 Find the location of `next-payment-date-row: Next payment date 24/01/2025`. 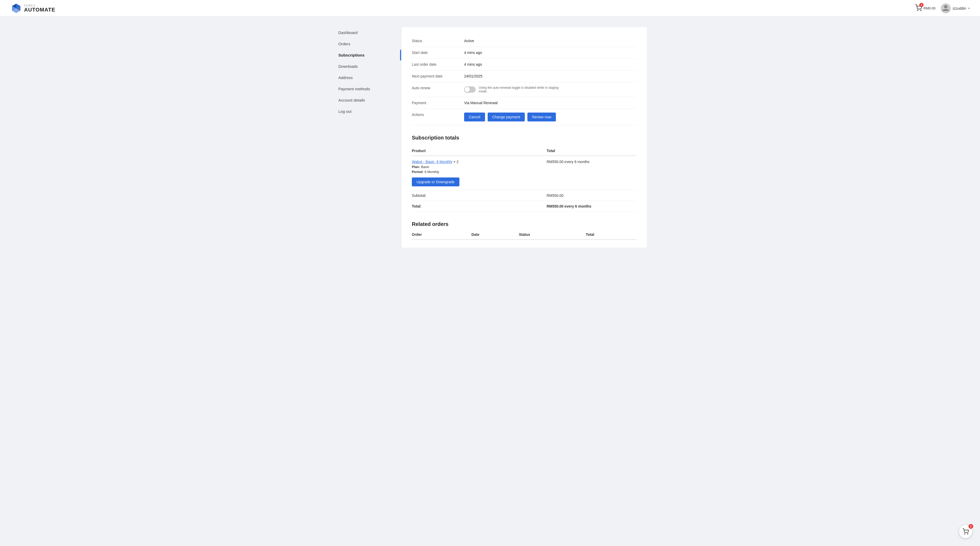

next-payment-date-row: Next payment date 24/01/2025 is located at coordinates (524, 76).